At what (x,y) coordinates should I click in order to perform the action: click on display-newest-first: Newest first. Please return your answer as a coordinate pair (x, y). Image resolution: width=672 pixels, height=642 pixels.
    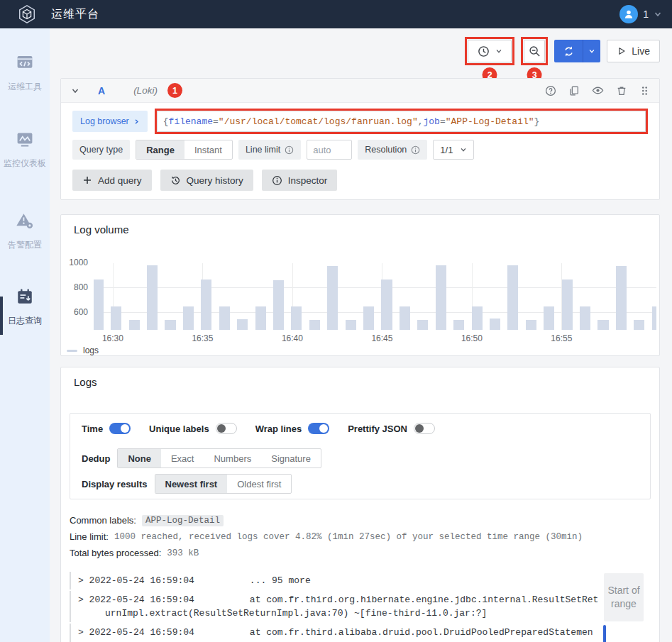
    Looking at the image, I should click on (192, 484).